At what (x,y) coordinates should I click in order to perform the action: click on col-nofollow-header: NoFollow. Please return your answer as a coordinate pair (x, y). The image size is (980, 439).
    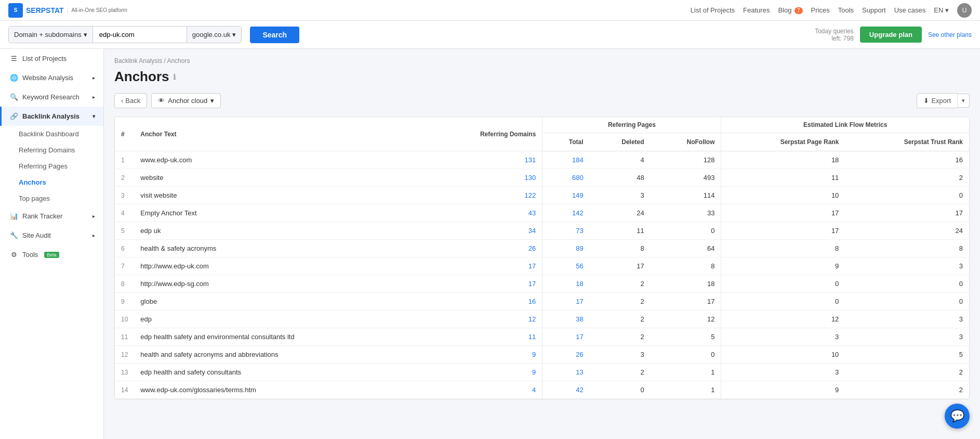
    Looking at the image, I should click on (686, 143).